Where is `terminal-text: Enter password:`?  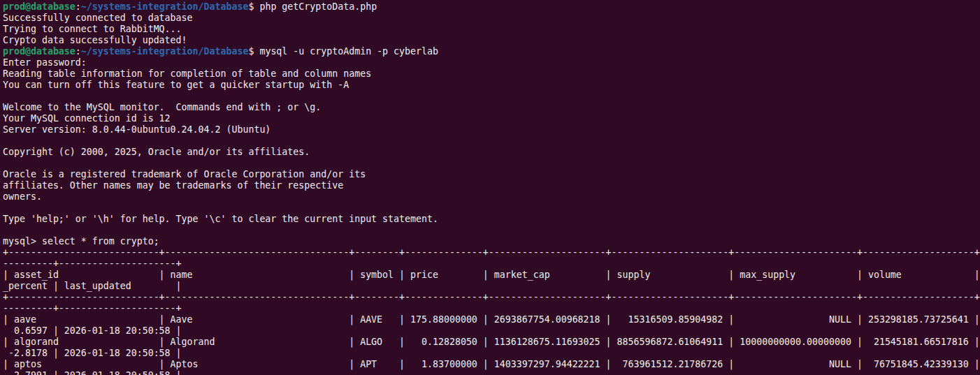
terminal-text: Enter password: is located at coordinates (48, 63).